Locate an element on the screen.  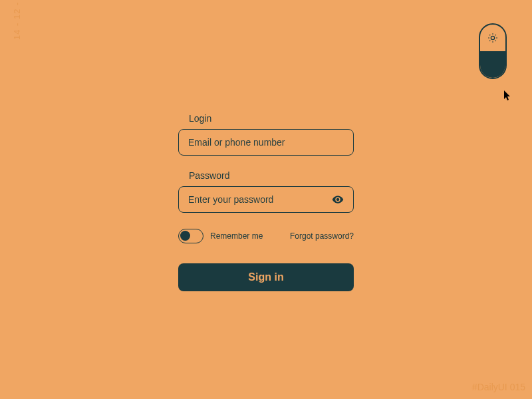
remember-label: Remember me is located at coordinates (237, 236).